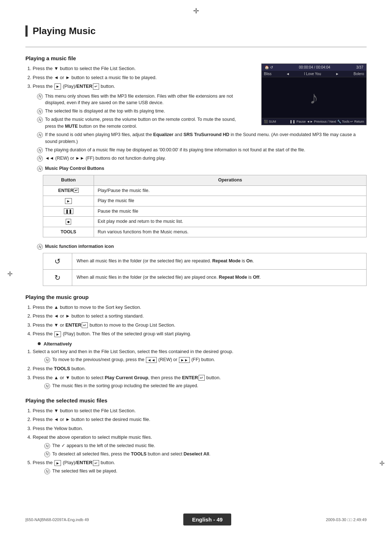 Image resolution: width=392 pixels, height=540 pixels. What do you see at coordinates (142, 111) in the screenshot?
I see `section1-notes: N This menu only shows files with the MP…` at bounding box center [142, 111].